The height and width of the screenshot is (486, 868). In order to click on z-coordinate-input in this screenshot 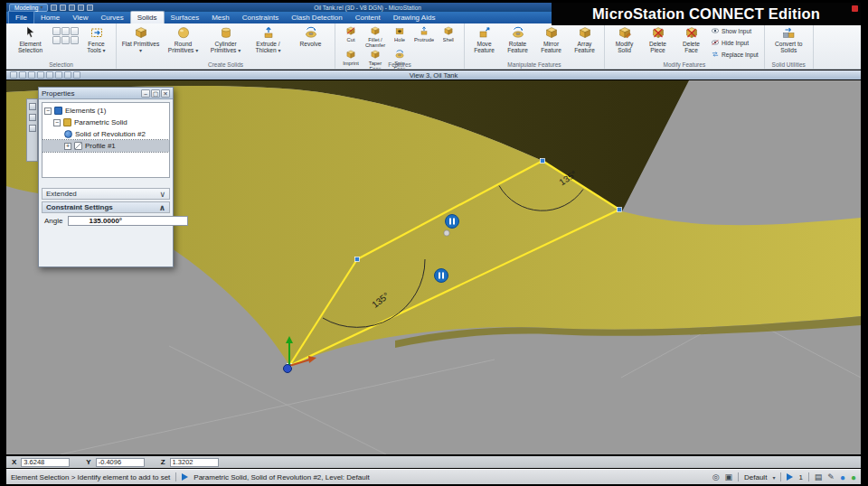, I will do `click(194, 463)`.